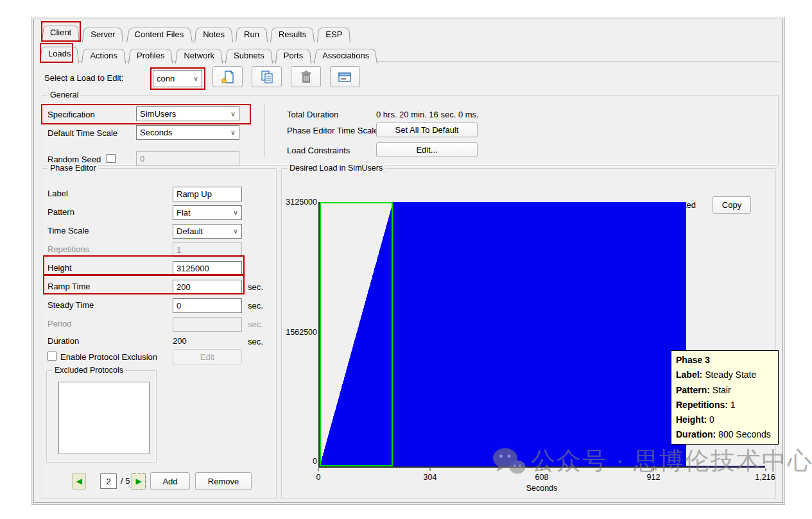 The image size is (812, 519). Describe the element at coordinates (306, 77) in the screenshot. I see `delete-load-button` at that location.